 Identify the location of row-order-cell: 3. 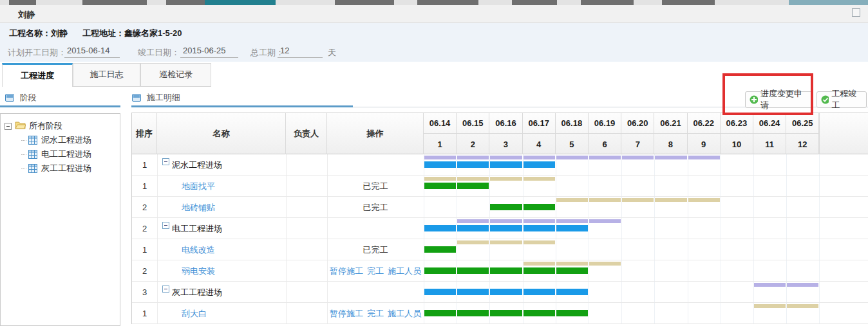
(144, 292).